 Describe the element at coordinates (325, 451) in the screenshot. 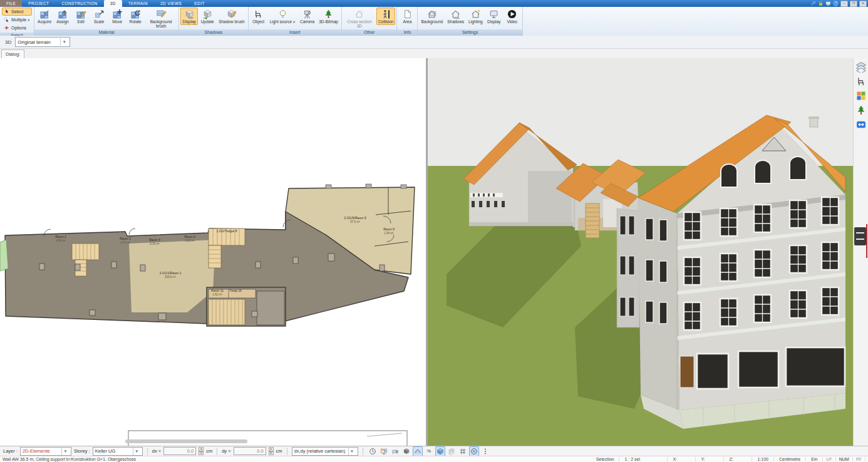

I see `coordinate-mode-combo: dx,dy (relative cartesian) ▼` at that location.